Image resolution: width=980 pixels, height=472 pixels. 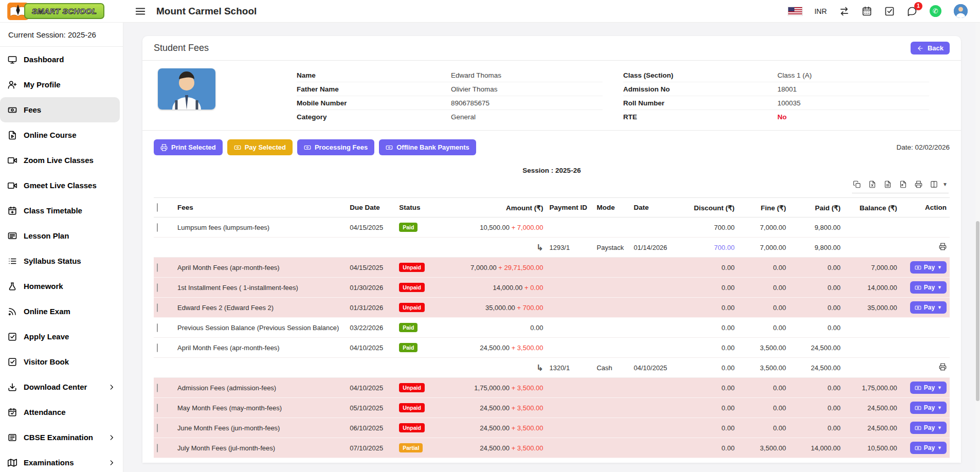 What do you see at coordinates (62, 312) in the screenshot?
I see `sidebar-item-online-exam: Online Exam` at bounding box center [62, 312].